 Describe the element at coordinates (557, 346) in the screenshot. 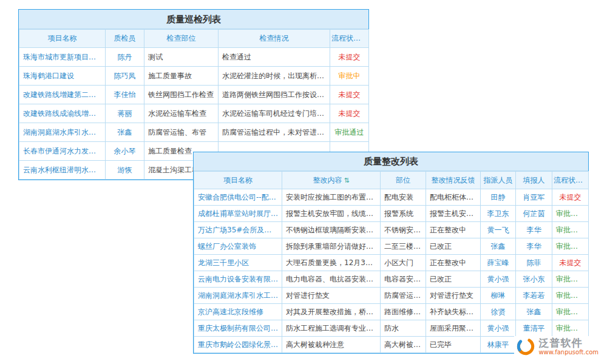

I see `watermark: 泛普软件 www.fanpusoft.com` at that location.